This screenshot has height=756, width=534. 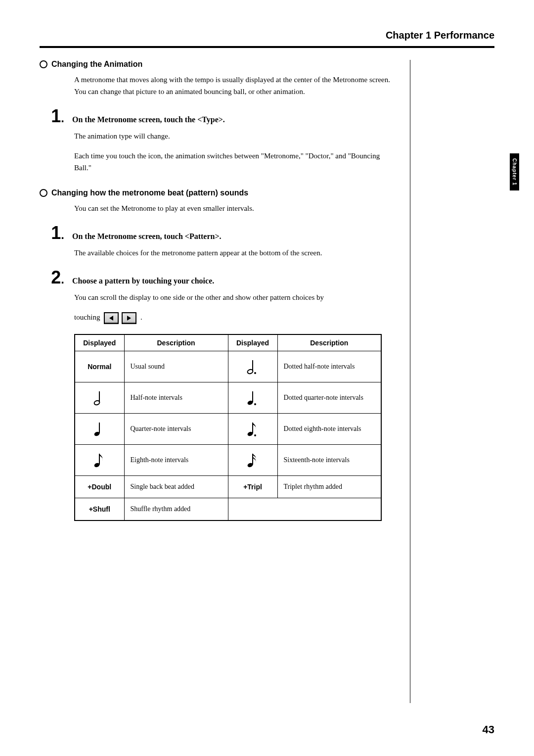 I want to click on heading-text: Changing the Animation, so click(x=97, y=64).